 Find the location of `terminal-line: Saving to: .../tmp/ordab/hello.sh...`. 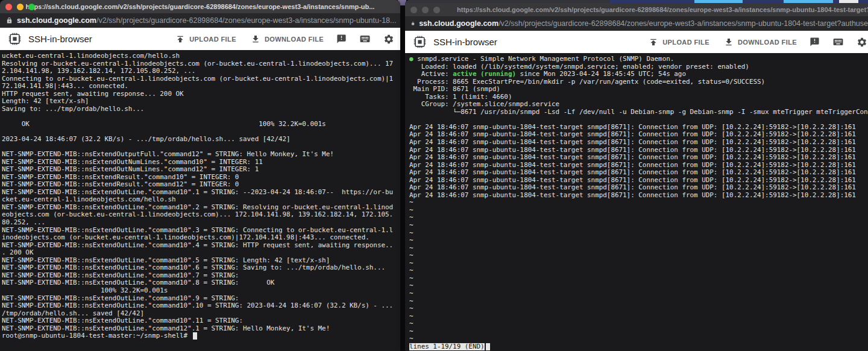

terminal-line: Saving to: .../tmp/ordab/hello.sh... is located at coordinates (201, 110).